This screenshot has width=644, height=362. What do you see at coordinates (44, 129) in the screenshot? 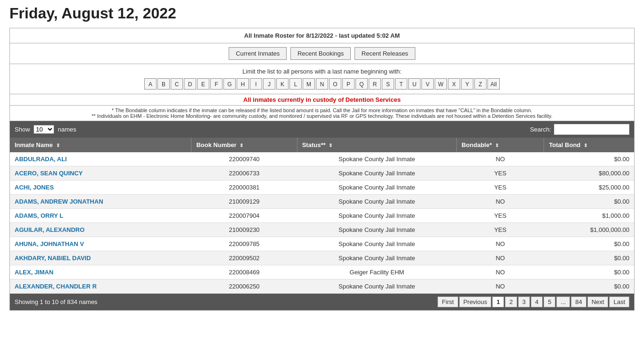
I see `show-select: 102550100` at bounding box center [44, 129].